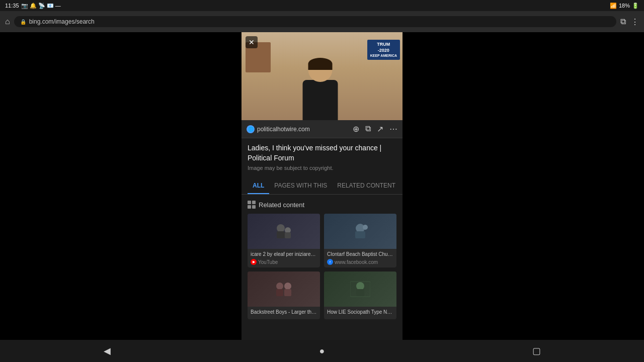  I want to click on source-actions: ⊕ ⧉ ↗ ⋯, so click(375, 129).